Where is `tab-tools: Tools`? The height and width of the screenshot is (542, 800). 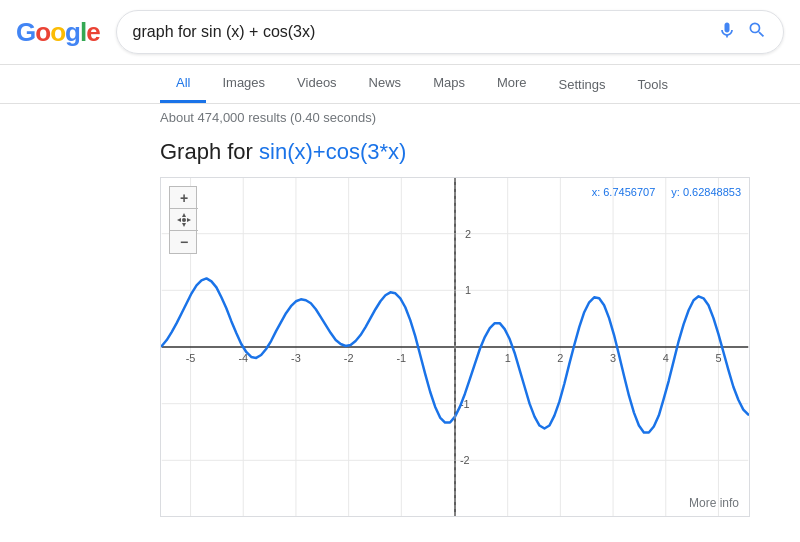 tab-tools: Tools is located at coordinates (653, 84).